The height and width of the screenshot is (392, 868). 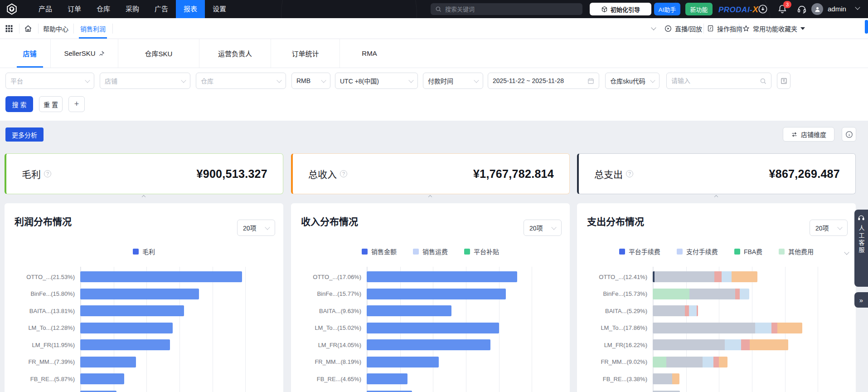 What do you see at coordinates (507, 9) in the screenshot?
I see `nav-search` at bounding box center [507, 9].